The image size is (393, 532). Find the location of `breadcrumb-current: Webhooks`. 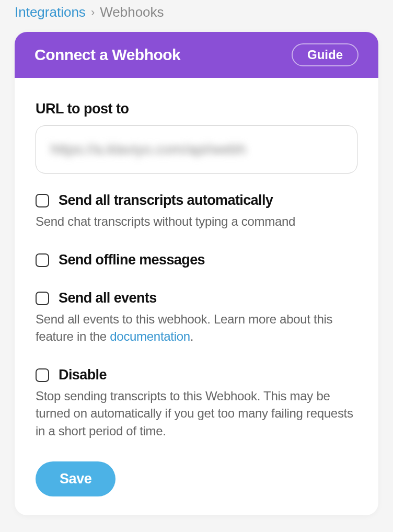

breadcrumb-current: Webhooks is located at coordinates (132, 13).